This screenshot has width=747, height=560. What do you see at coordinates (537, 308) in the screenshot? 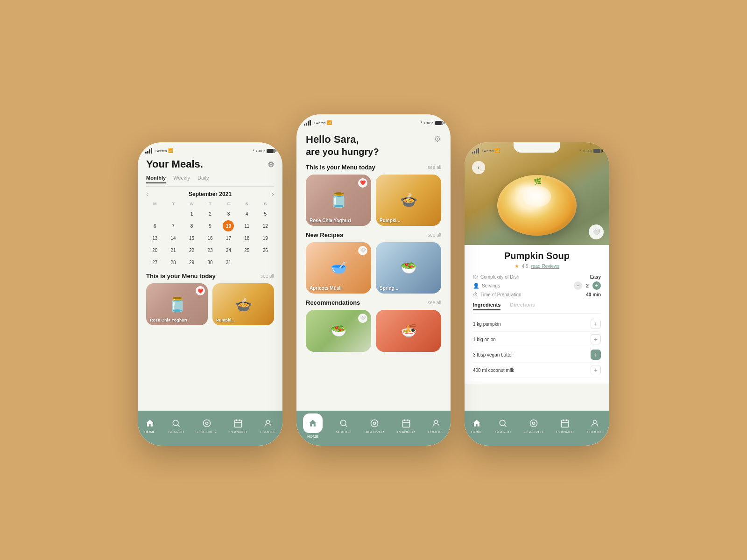
I see `ingredients-tabs: Ingredients Directions` at bounding box center [537, 308].